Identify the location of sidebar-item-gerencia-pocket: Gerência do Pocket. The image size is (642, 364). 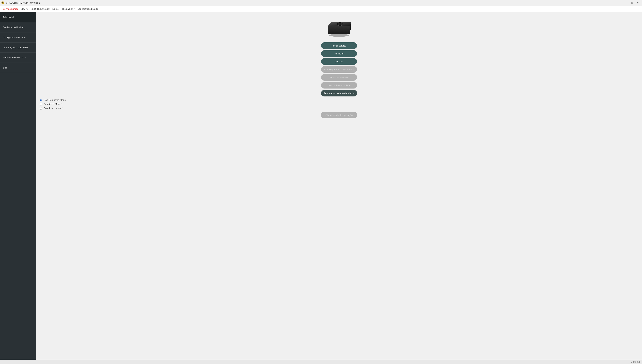
(18, 28).